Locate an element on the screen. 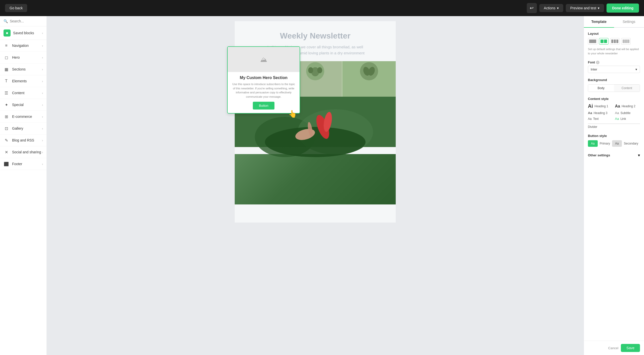 The image size is (644, 355). sidebar-item-elements: T Elements › is located at coordinates (23, 81).